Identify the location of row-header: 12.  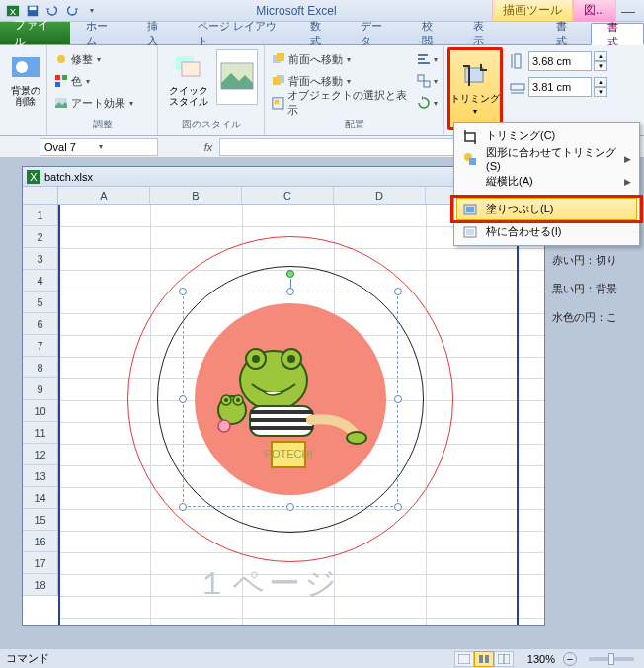
(40, 455).